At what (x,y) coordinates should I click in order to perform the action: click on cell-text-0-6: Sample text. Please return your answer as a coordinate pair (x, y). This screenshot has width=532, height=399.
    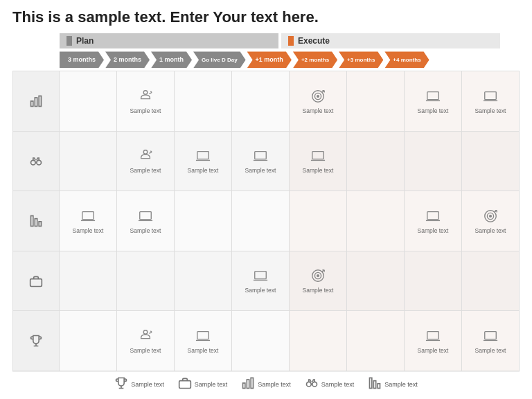
    Looking at the image, I should click on (434, 111).